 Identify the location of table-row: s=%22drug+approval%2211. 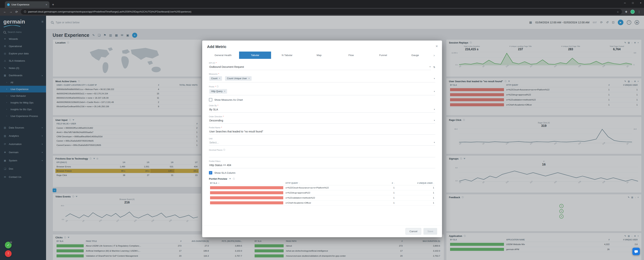
(322, 193).